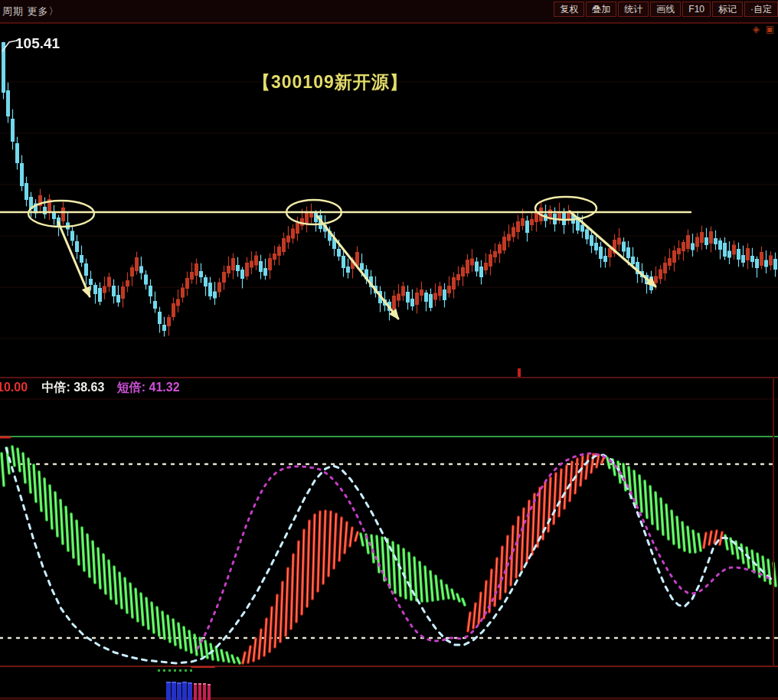 This screenshot has width=778, height=700. Describe the element at coordinates (389, 12) in the screenshot. I see `top-toolbar: 周期 更多〉 复权 叠加 统计 画线 F10 标记 ·自定` at that location.